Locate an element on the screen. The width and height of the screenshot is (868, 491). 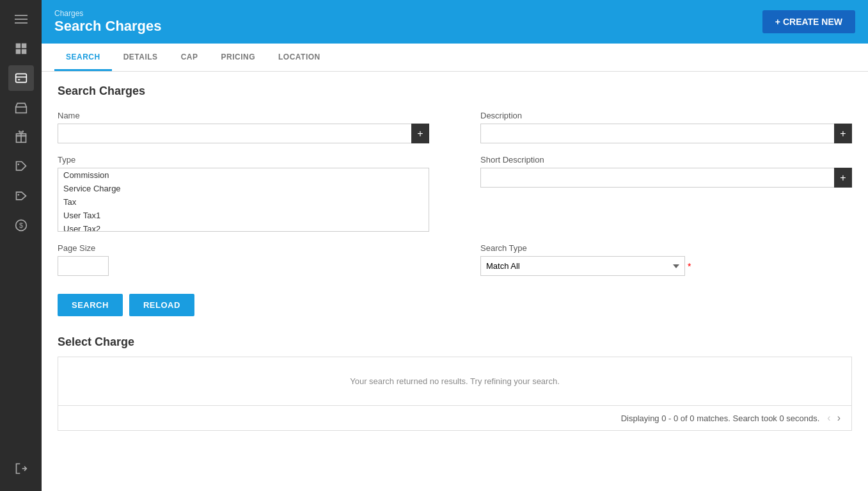
type-label: Type is located at coordinates (243, 160).